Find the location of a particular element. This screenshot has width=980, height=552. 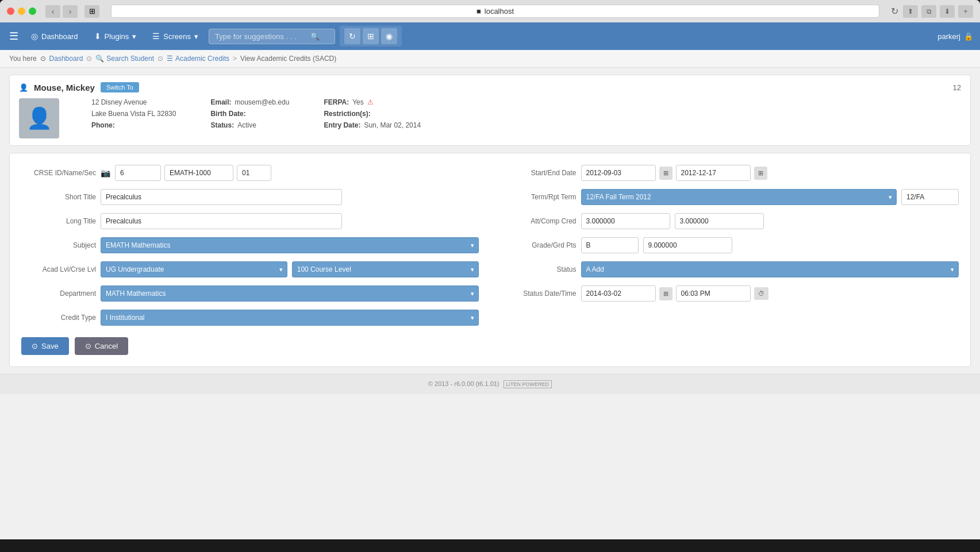

breadcrumb-current-page: View Academic Credits (SACD) is located at coordinates (289, 59).